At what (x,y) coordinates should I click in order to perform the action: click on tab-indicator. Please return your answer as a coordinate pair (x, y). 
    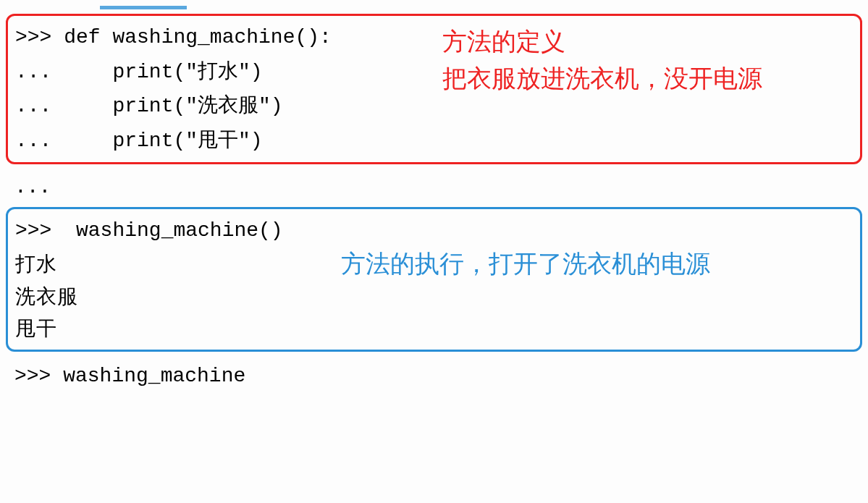
    Looking at the image, I should click on (143, 7).